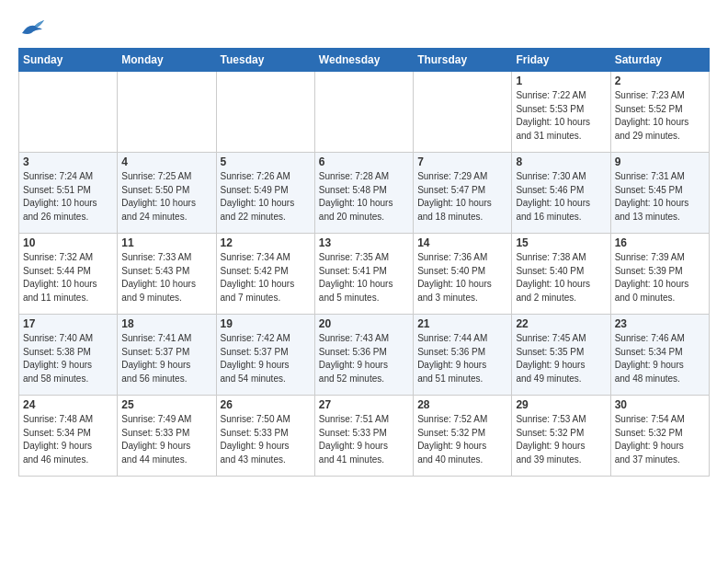  Describe the element at coordinates (364, 436) in the screenshot. I see `week-row-5: 24Sunrise: 7:48 AM Sunset: 5:34 PM Dayli…` at that location.